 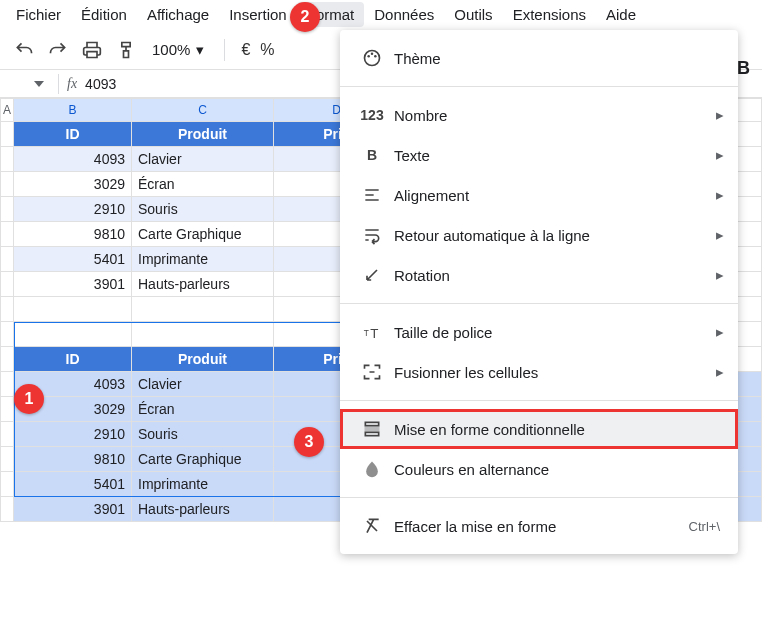 I want to click on annotation-badge-2: 2, so click(x=305, y=17).